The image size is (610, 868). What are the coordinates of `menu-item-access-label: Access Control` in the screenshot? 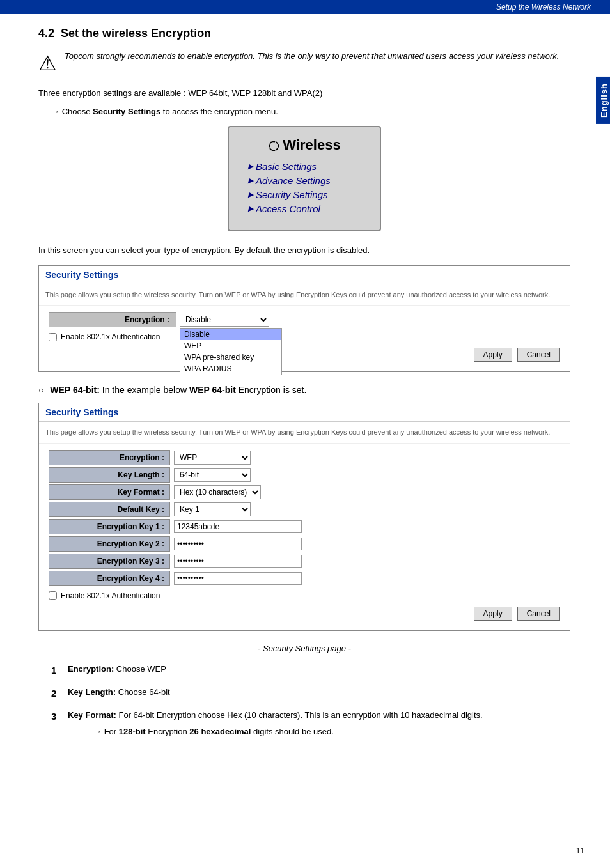 It's located at (288, 208).